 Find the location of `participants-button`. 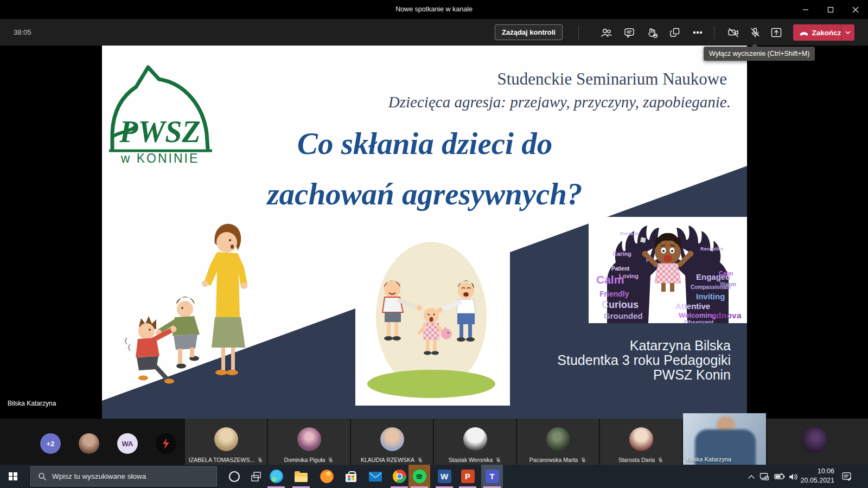

participants-button is located at coordinates (607, 33).